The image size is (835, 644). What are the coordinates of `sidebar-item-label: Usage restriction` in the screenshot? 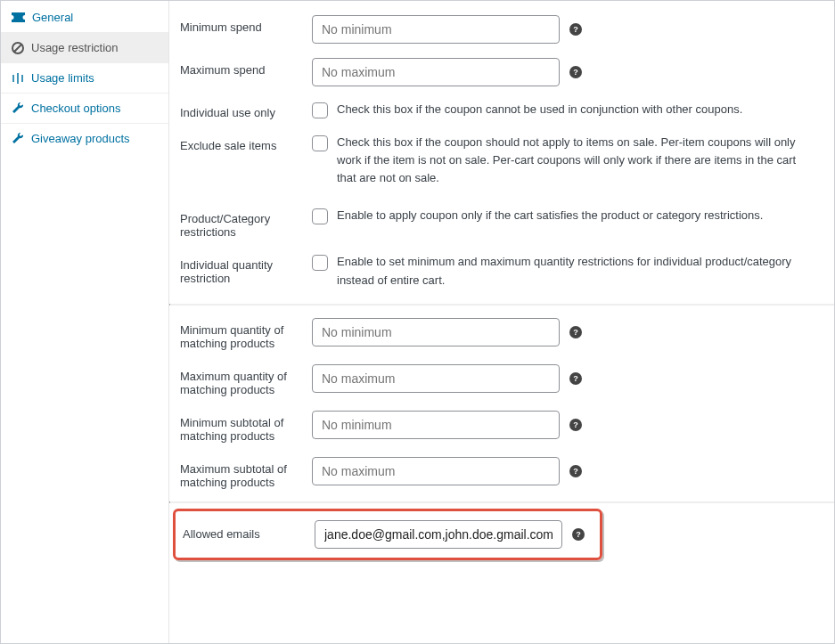 It's located at (75, 48).